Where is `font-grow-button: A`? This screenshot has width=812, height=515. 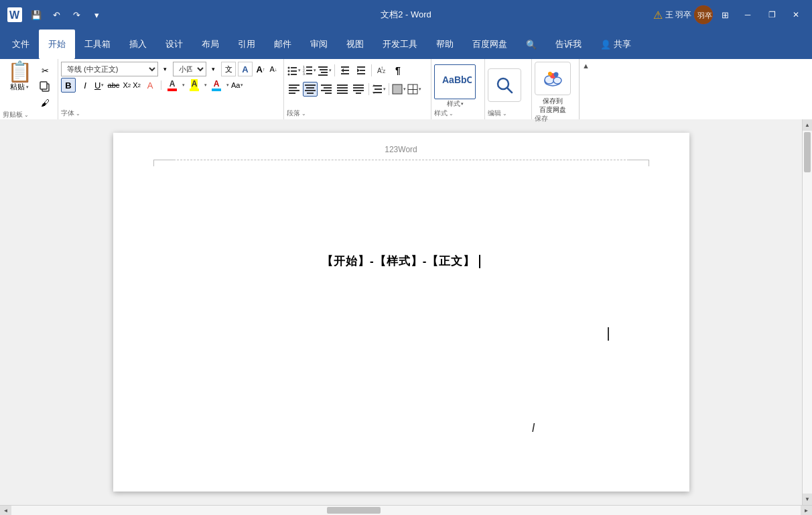 font-grow-button: A is located at coordinates (245, 69).